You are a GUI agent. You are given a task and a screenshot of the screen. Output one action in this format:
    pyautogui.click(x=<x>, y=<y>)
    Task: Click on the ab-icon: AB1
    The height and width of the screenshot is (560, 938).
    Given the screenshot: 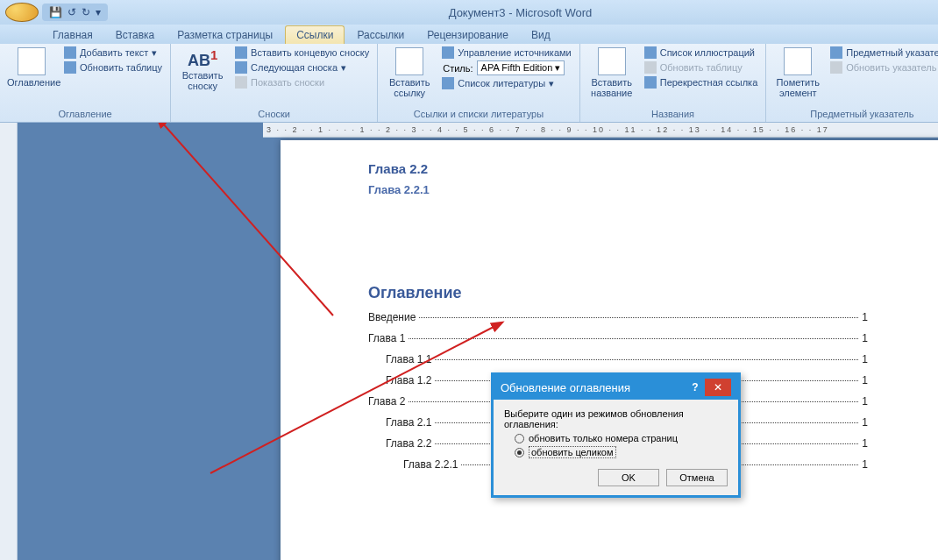 What is the action you would take?
    pyautogui.click(x=203, y=59)
    